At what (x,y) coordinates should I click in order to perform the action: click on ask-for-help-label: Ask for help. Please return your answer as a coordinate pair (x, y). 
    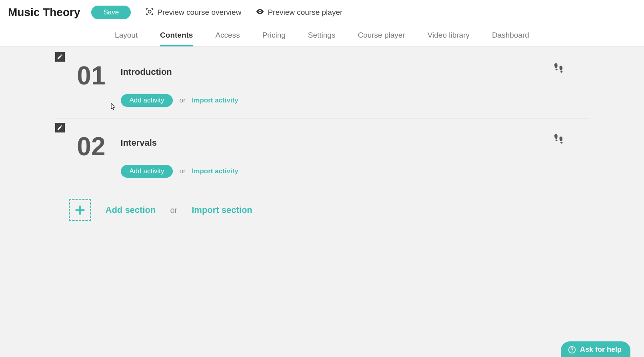
    Looking at the image, I should click on (601, 350).